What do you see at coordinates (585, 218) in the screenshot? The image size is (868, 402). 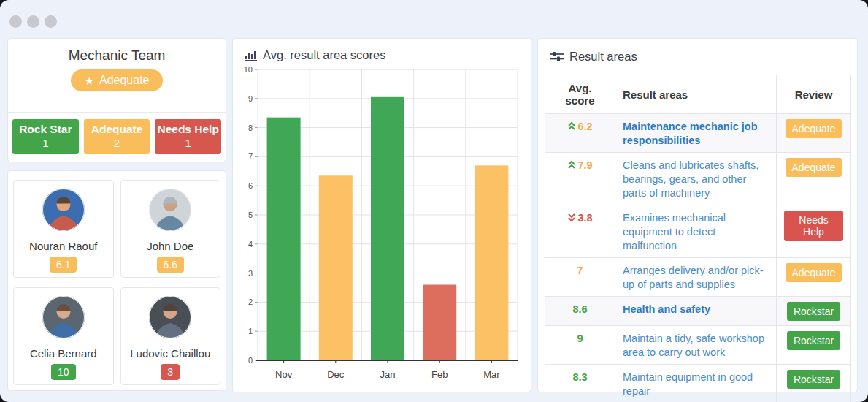 I see `score-value: 3.8` at bounding box center [585, 218].